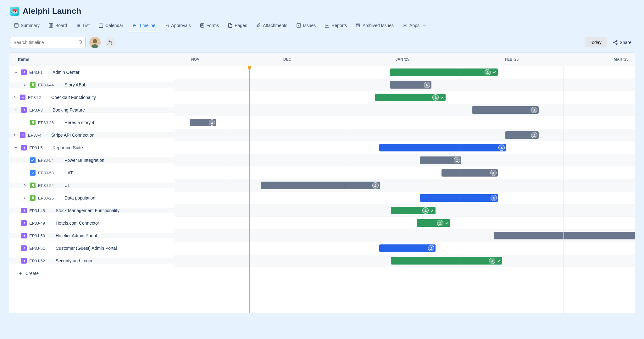  I want to click on timeline-item: EP3J-48Stock Management Functionality, so click(92, 211).